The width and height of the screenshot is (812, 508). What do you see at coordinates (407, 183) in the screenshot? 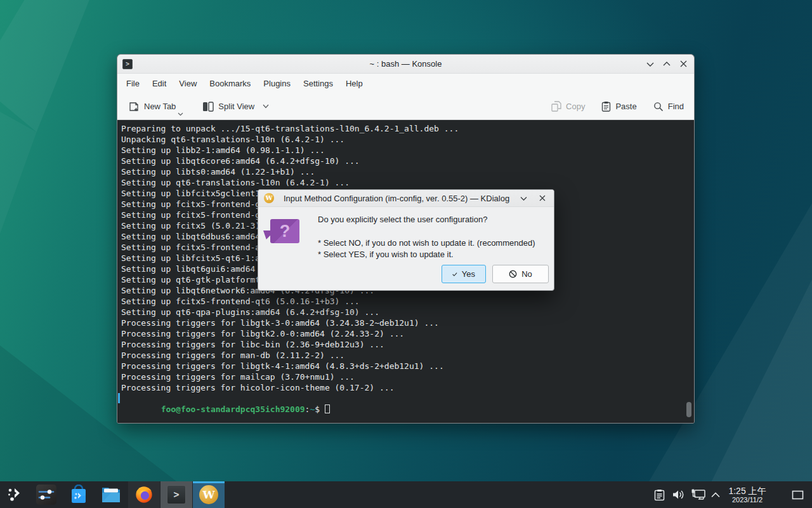
I see `terminal-line: Setting up qt6-translations-l10n (6.4.2-…` at bounding box center [407, 183].